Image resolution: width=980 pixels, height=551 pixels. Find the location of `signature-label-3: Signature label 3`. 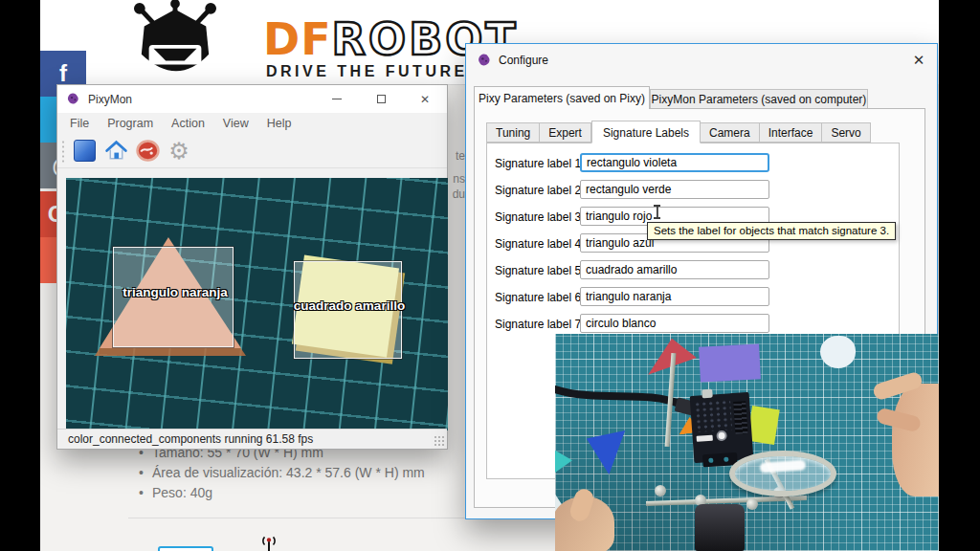

signature-label-3: Signature label 3 is located at coordinates (538, 217).